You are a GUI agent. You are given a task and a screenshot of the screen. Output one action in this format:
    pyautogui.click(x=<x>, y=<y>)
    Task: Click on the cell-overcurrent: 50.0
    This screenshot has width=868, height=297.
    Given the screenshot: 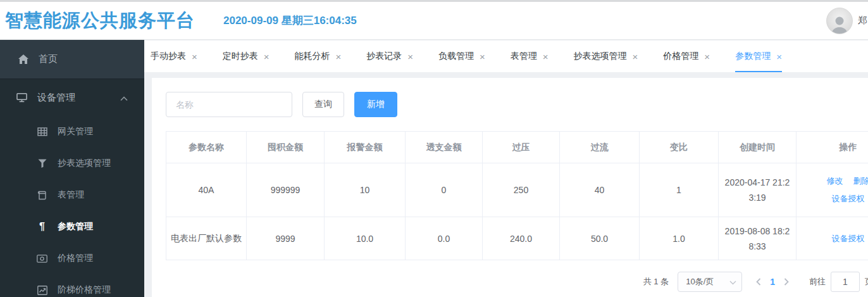 What is the action you would take?
    pyautogui.click(x=600, y=239)
    